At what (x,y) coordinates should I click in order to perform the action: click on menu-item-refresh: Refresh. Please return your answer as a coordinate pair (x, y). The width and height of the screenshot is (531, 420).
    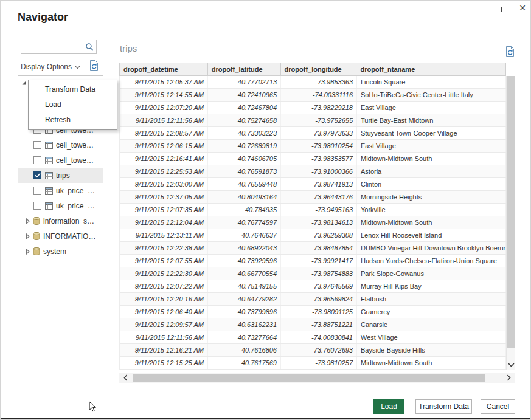
    Looking at the image, I should click on (73, 120).